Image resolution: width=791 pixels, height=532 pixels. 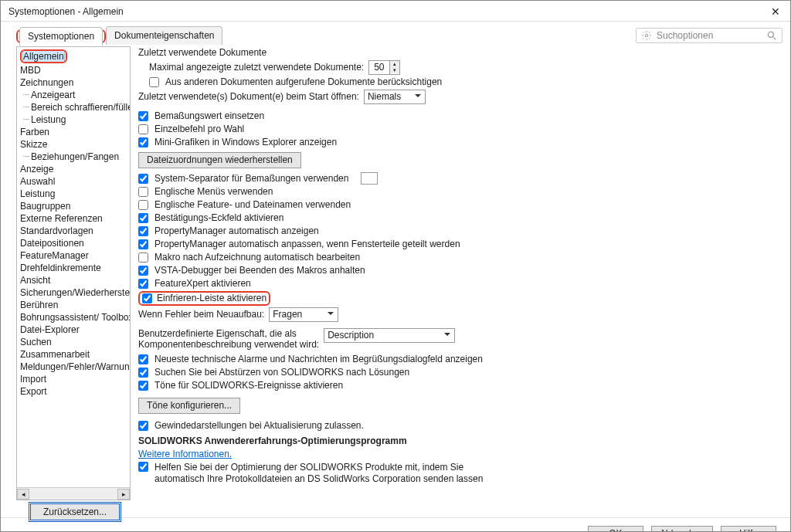 I want to click on sidebar-item-import: Import, so click(x=74, y=379).